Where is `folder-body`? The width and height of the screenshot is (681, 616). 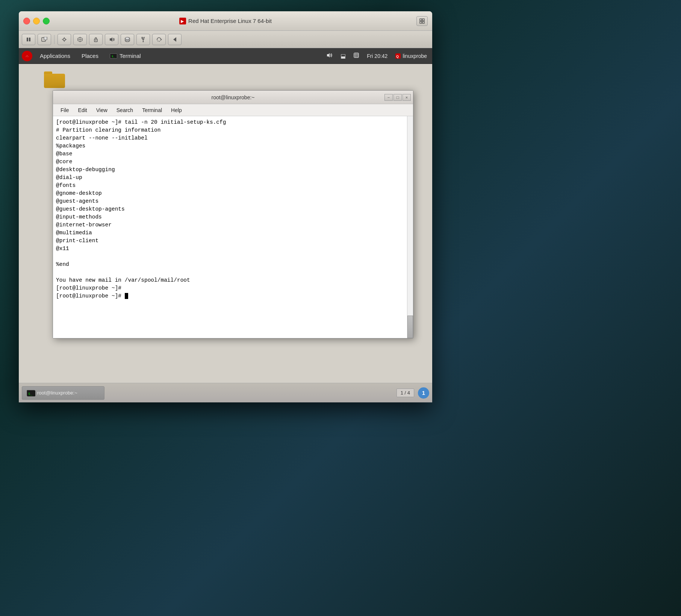 folder-body is located at coordinates (54, 81).